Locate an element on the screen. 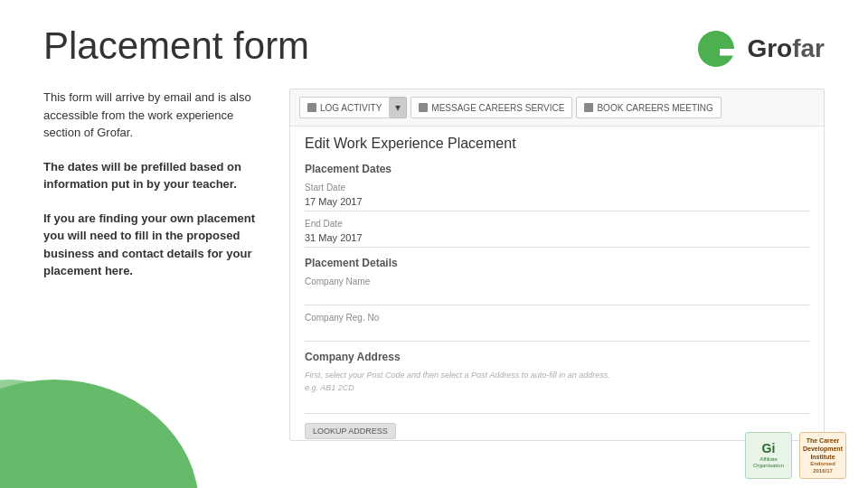 The height and width of the screenshot is (488, 868). form-title: Edit Work Experience Placement is located at coordinates (557, 144).